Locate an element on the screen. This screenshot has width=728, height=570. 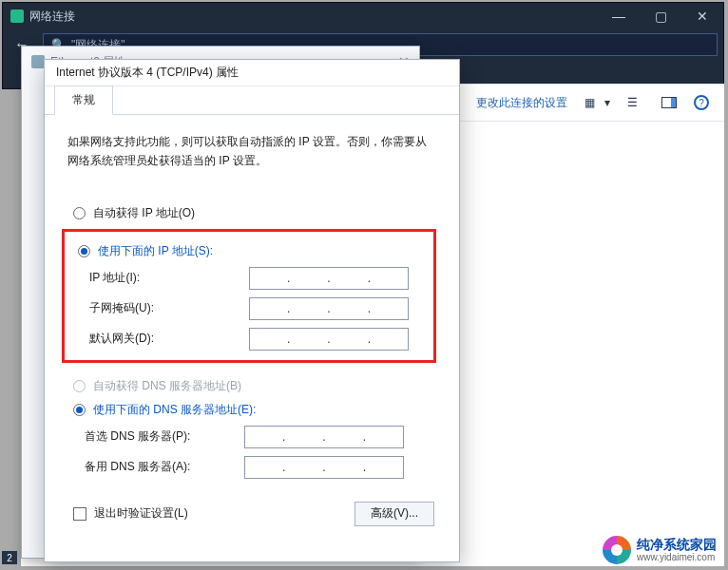
alternate-dns-label: 备用 DNS 服务器(A): is located at coordinates (164, 467).